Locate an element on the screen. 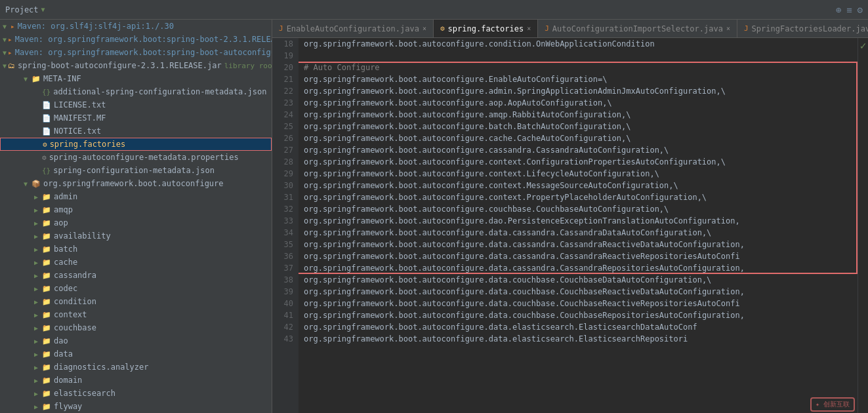 This screenshot has height=413, width=868. tree-item-label-27: domain is located at coordinates (68, 380).